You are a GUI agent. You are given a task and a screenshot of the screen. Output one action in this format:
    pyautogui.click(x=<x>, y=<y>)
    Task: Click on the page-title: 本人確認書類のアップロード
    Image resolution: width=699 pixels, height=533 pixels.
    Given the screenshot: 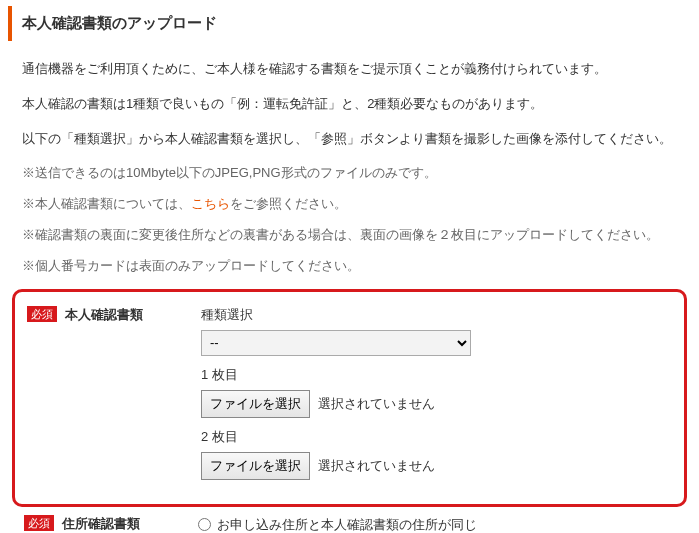 What is the action you would take?
    pyautogui.click(x=350, y=24)
    